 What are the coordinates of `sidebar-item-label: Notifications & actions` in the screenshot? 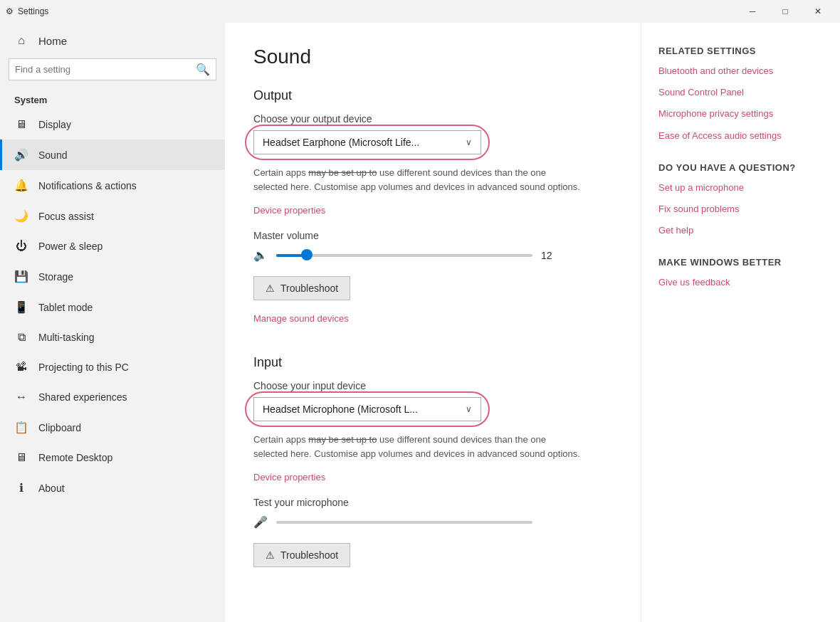 It's located at (88, 186).